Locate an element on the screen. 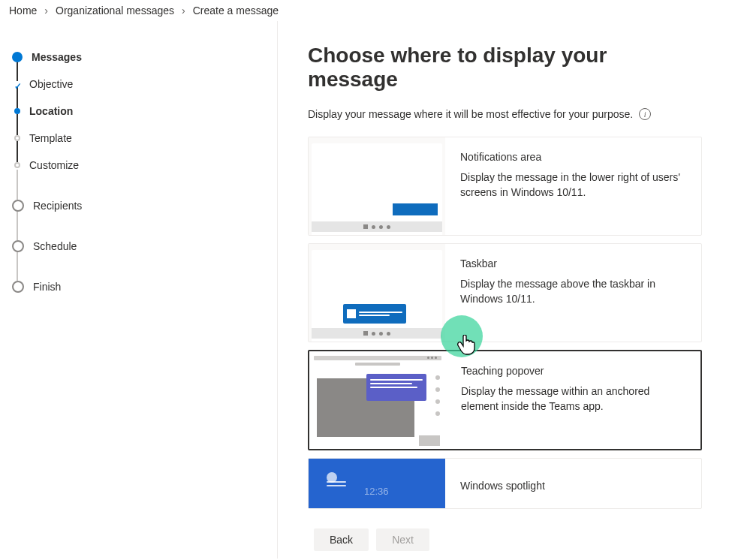 The height and width of the screenshot is (560, 732). step-label: Template is located at coordinates (51, 138).